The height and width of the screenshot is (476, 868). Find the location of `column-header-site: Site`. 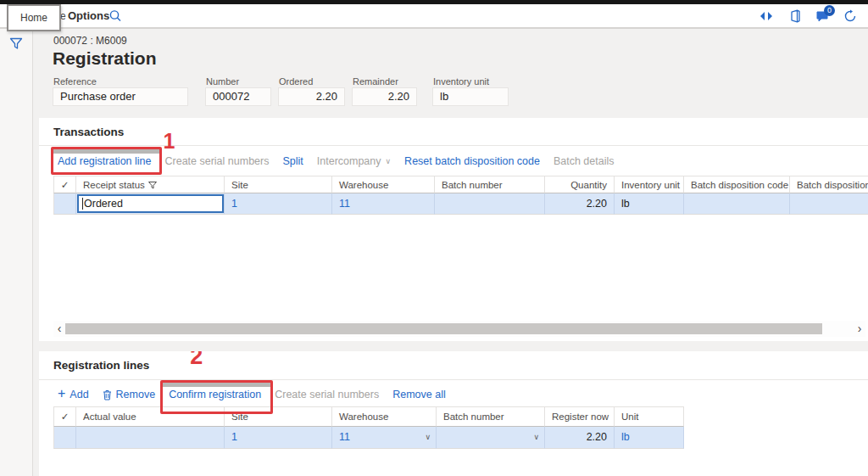

column-header-site: Site is located at coordinates (278, 185).